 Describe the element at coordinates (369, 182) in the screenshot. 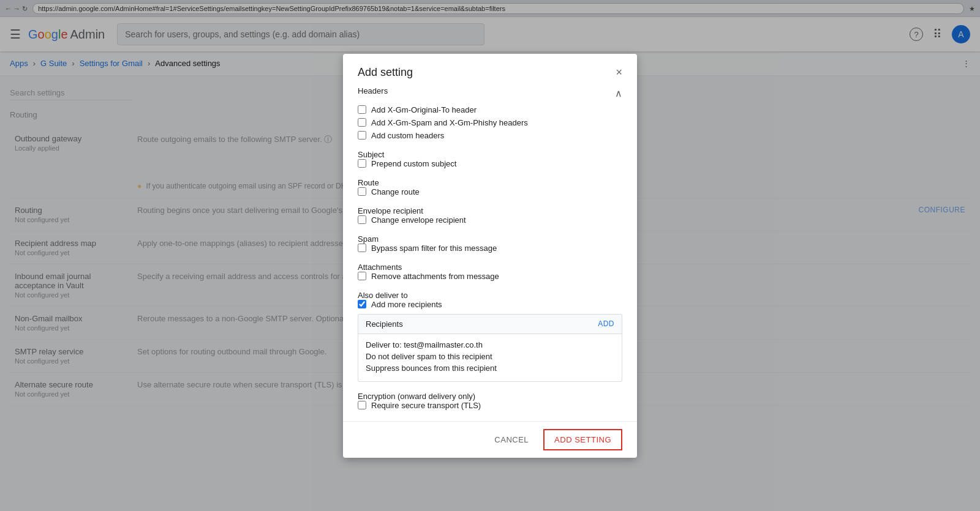

I see `route-section-title: Route` at that location.